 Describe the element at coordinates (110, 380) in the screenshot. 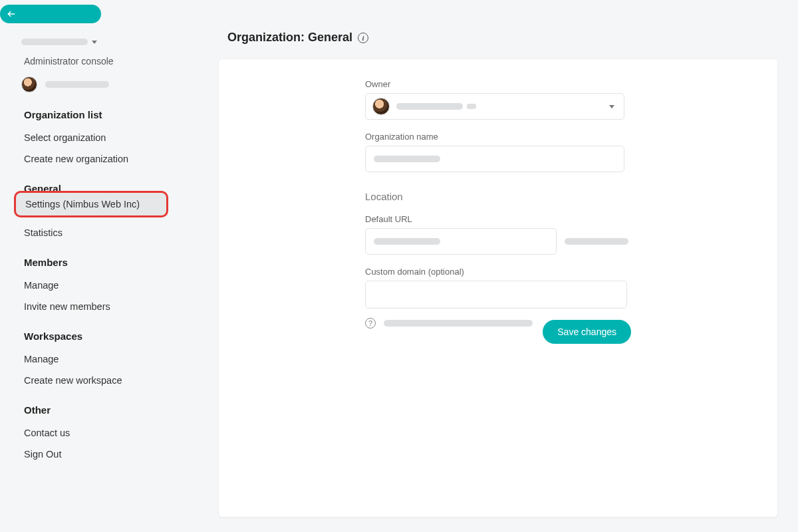

I see `nav-item-create-workspace: Create new workspace` at that location.